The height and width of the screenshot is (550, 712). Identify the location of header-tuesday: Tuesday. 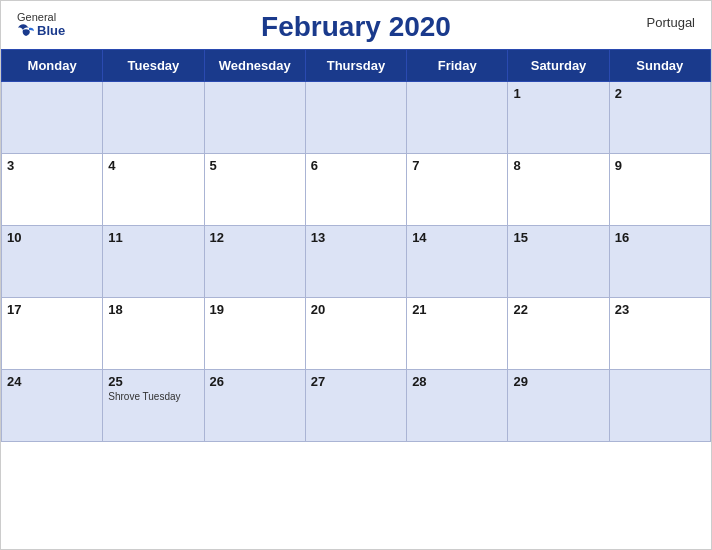
(154, 66).